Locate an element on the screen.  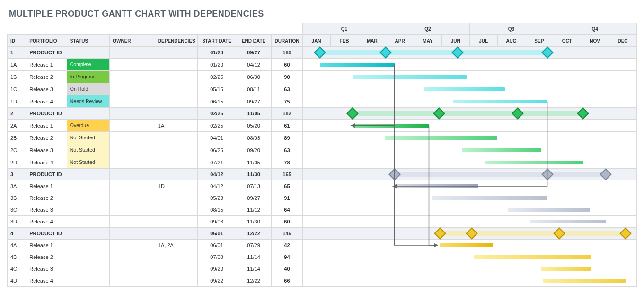
cell-dur: 65 is located at coordinates (287, 186).